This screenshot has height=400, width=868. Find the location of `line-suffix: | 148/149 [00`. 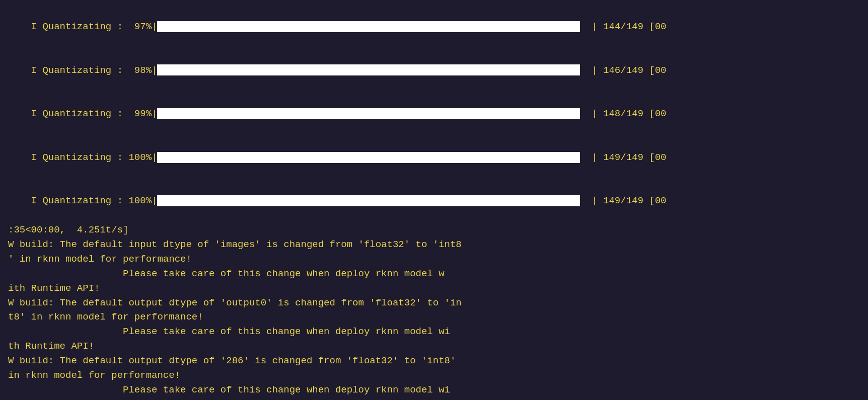

line-suffix: | 148/149 [00 is located at coordinates (623, 114).